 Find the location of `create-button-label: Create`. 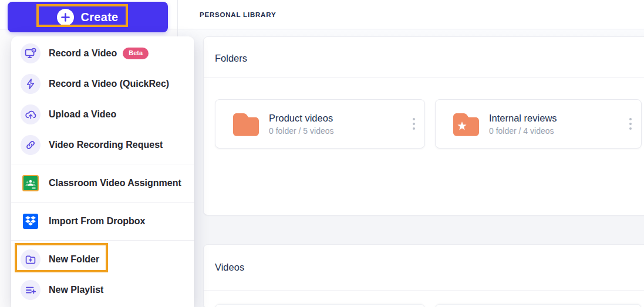

create-button-label: Create is located at coordinates (99, 18).